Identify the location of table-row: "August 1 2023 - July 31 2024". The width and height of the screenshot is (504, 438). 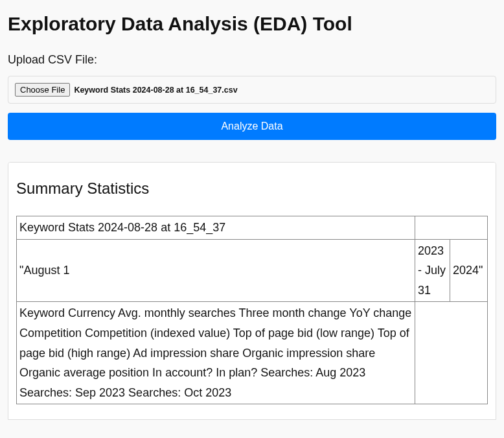
(253, 271).